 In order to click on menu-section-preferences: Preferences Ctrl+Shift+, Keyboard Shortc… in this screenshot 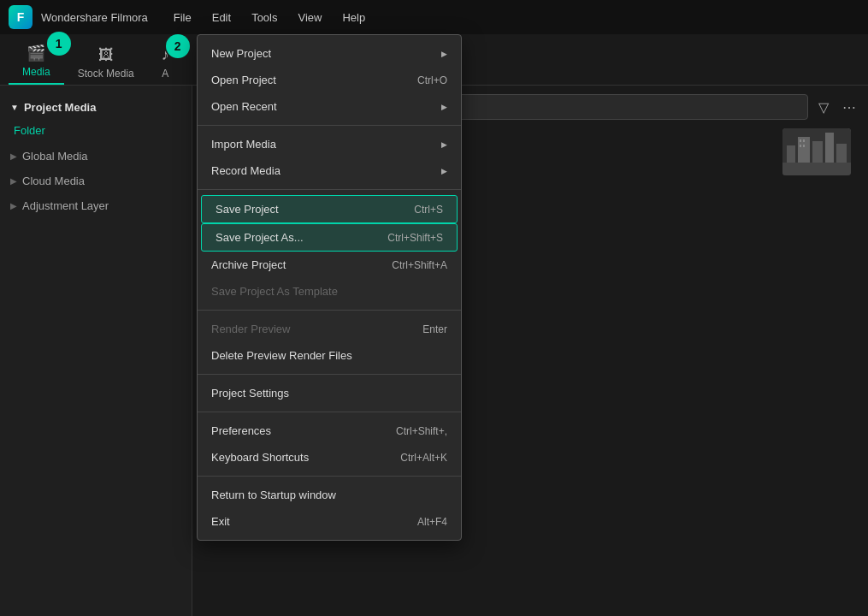, I will do `click(329, 445)`.